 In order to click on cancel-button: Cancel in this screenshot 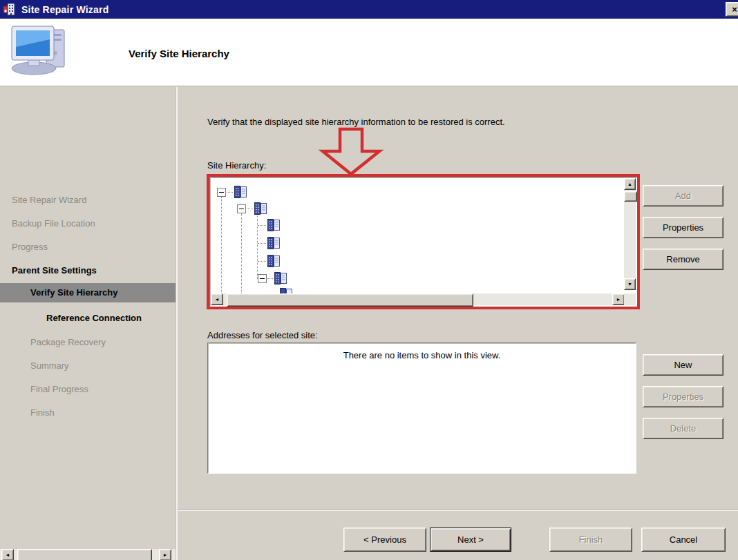, I will do `click(683, 540)`.